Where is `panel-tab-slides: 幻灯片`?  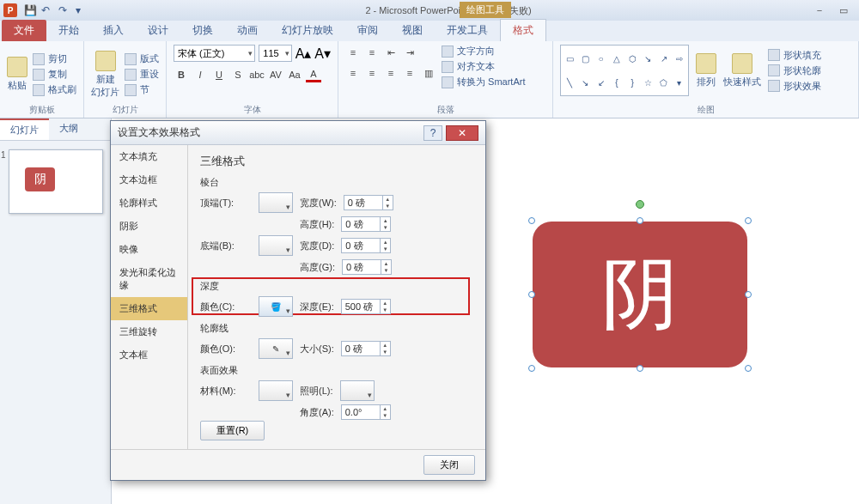 panel-tab-slides: 幻灯片 is located at coordinates (24, 129).